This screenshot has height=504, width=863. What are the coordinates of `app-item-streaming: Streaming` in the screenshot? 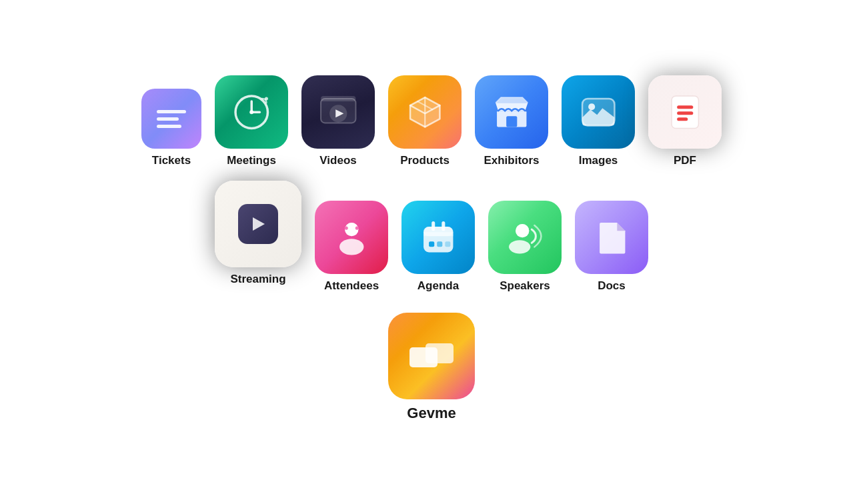 It's located at (258, 233).